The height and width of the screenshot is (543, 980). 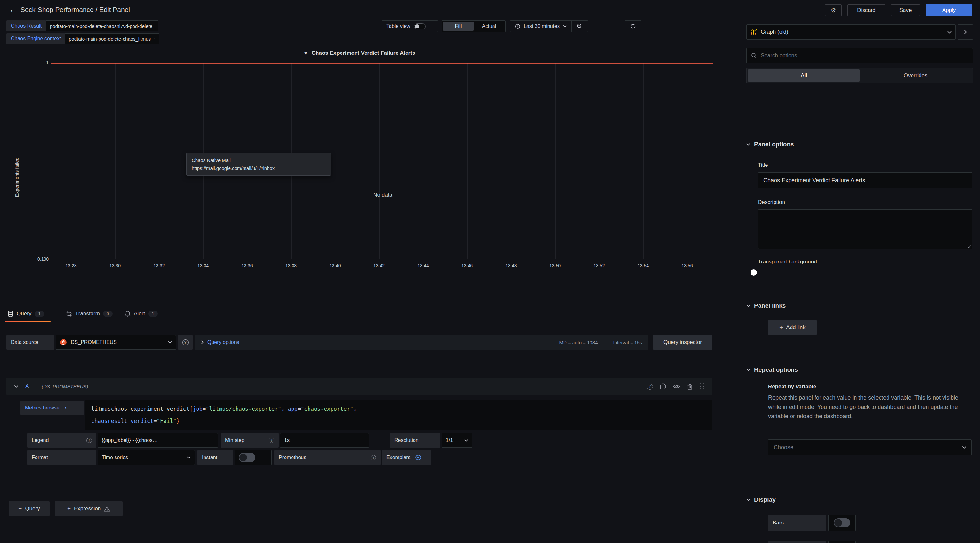 I want to click on y-tick-bottom: 0.100, so click(x=39, y=259).